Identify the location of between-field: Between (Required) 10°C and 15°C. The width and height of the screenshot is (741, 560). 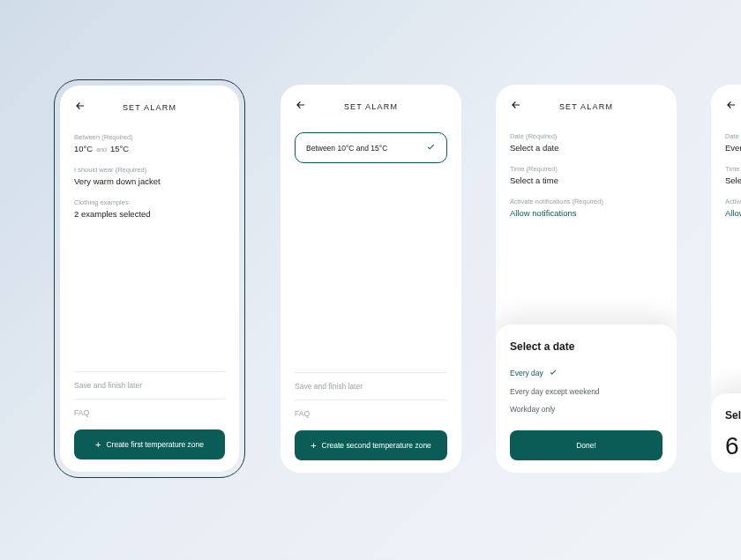
(150, 143).